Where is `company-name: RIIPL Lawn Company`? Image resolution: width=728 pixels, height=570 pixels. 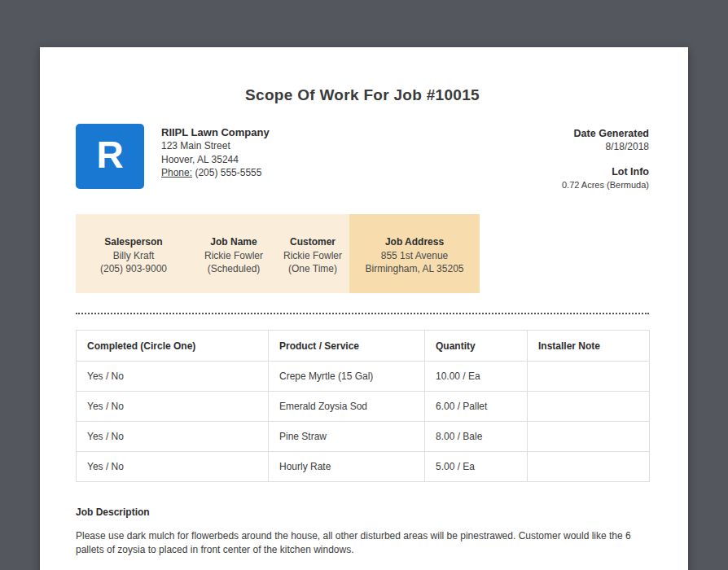
company-name: RIIPL Lawn Company is located at coordinates (215, 132).